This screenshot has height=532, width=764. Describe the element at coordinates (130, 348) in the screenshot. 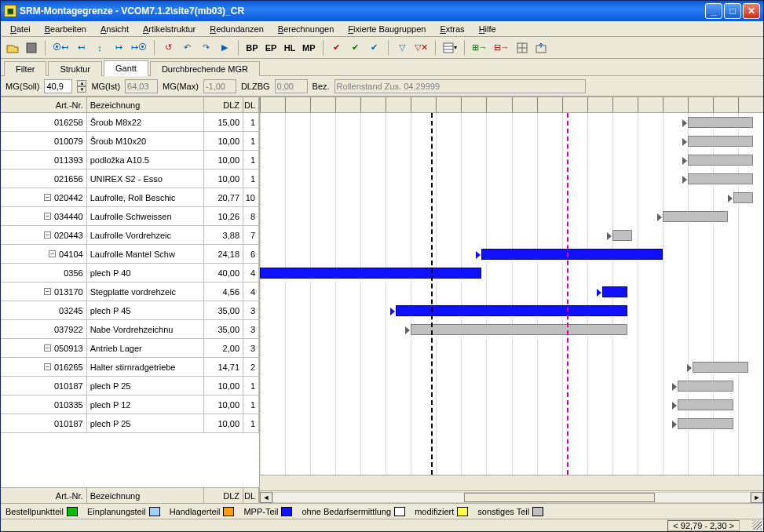

I see `table-row: −050913Antrieb Lager2,003` at that location.